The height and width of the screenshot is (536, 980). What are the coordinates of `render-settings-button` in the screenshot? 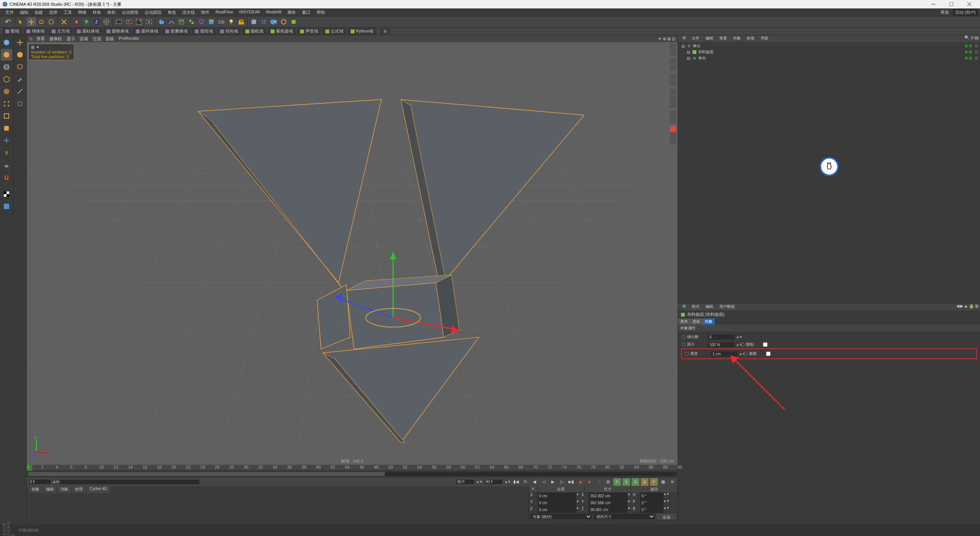 It's located at (149, 22).